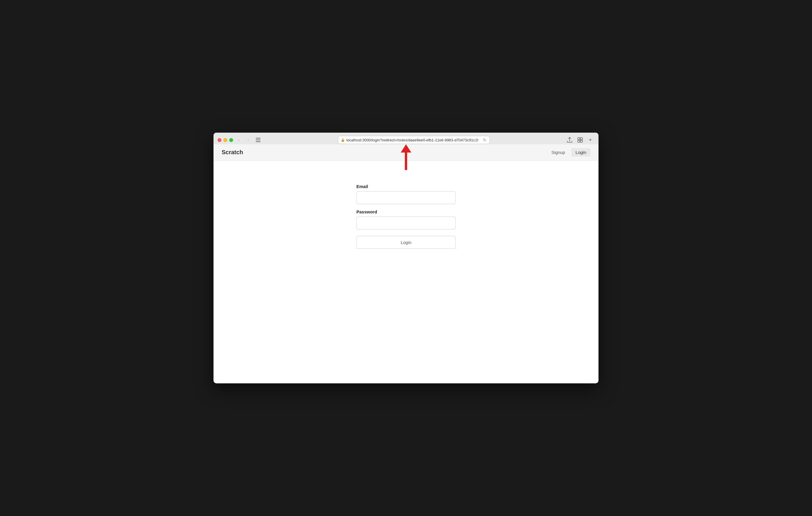 The width and height of the screenshot is (812, 516). I want to click on browser-content: Scratch Signup Login Email Password, so click(406, 196).